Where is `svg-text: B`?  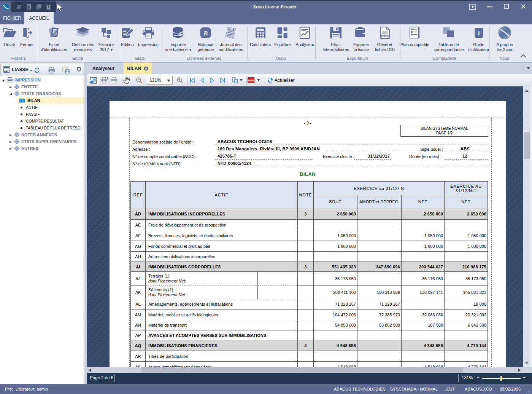 svg-text: B is located at coordinates (205, 33).